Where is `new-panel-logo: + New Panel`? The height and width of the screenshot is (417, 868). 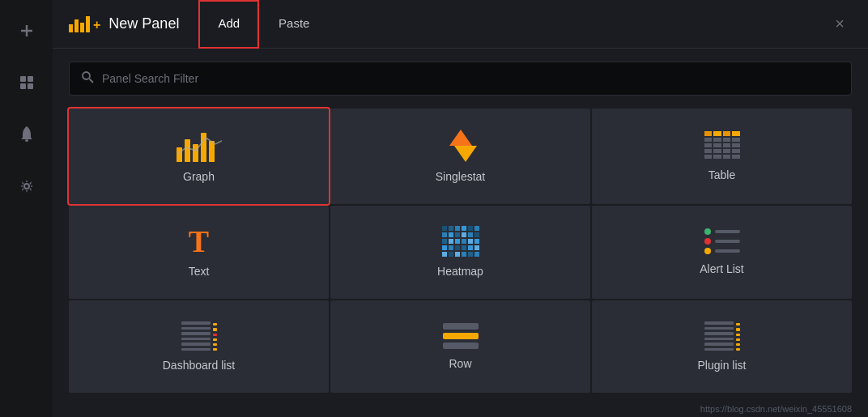 new-panel-logo: + New Panel is located at coordinates (124, 24).